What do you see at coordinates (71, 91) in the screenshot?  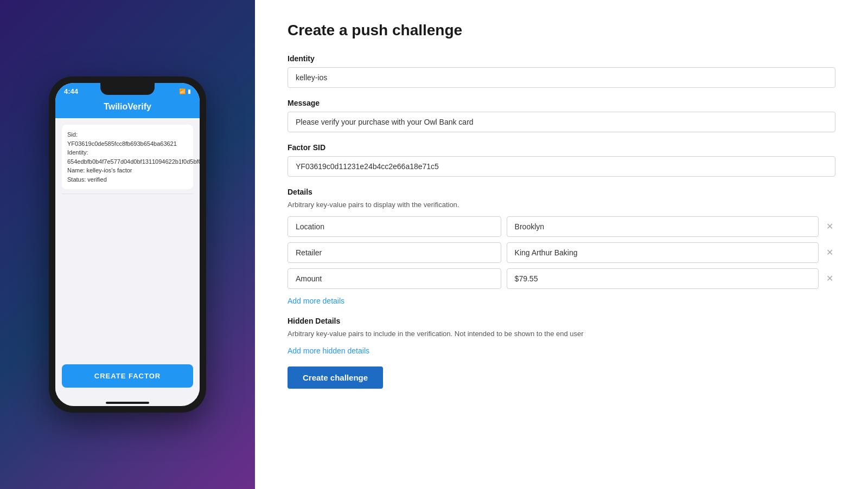 I see `status-time: 4:44` at bounding box center [71, 91].